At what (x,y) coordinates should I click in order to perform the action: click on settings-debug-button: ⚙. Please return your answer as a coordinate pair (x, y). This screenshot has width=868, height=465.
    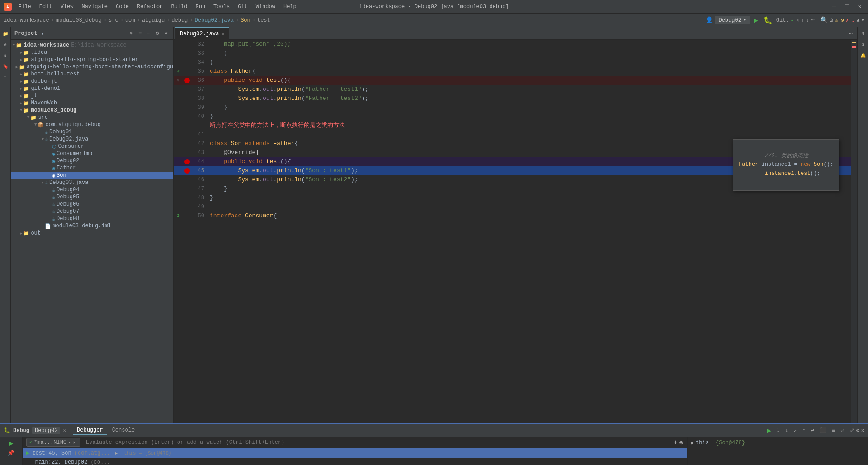
    Looking at the image, I should click on (858, 430).